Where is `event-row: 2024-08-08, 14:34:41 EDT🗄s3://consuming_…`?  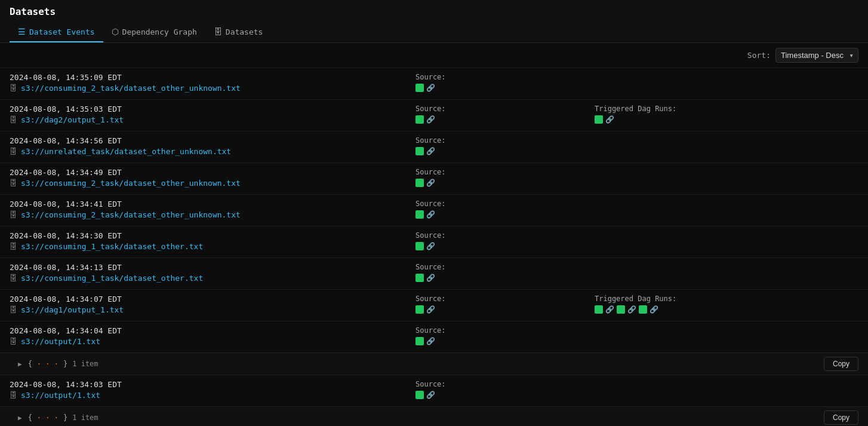
event-row: 2024-08-08, 14:34:41 EDT🗄s3://consuming_… is located at coordinates (434, 210).